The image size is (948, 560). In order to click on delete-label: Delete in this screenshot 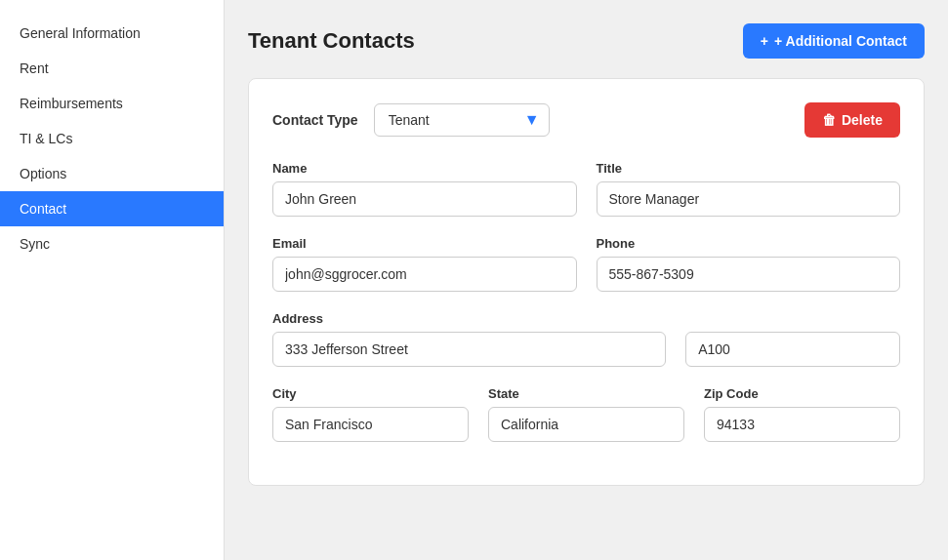, I will do `click(862, 120)`.